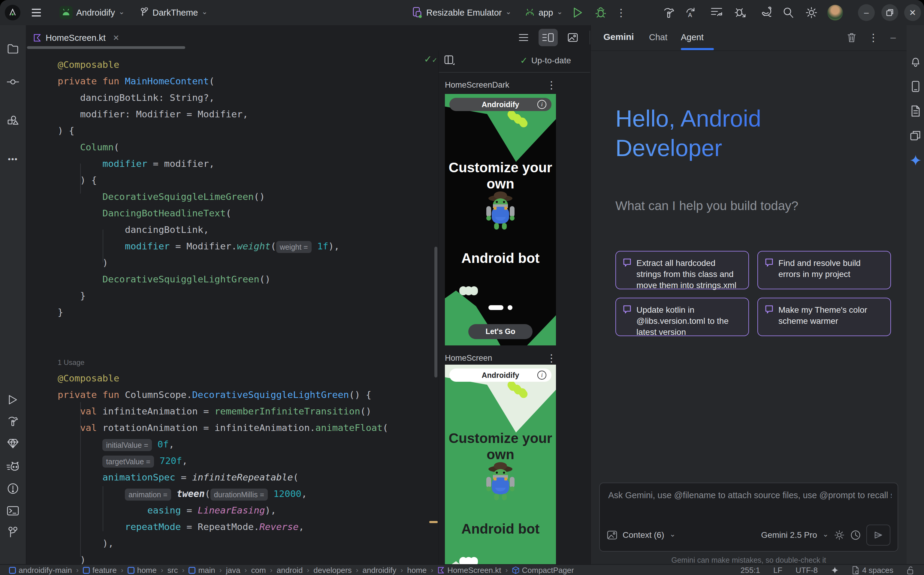  Describe the element at coordinates (916, 86) in the screenshot. I see `device-manager-tool-button` at that location.